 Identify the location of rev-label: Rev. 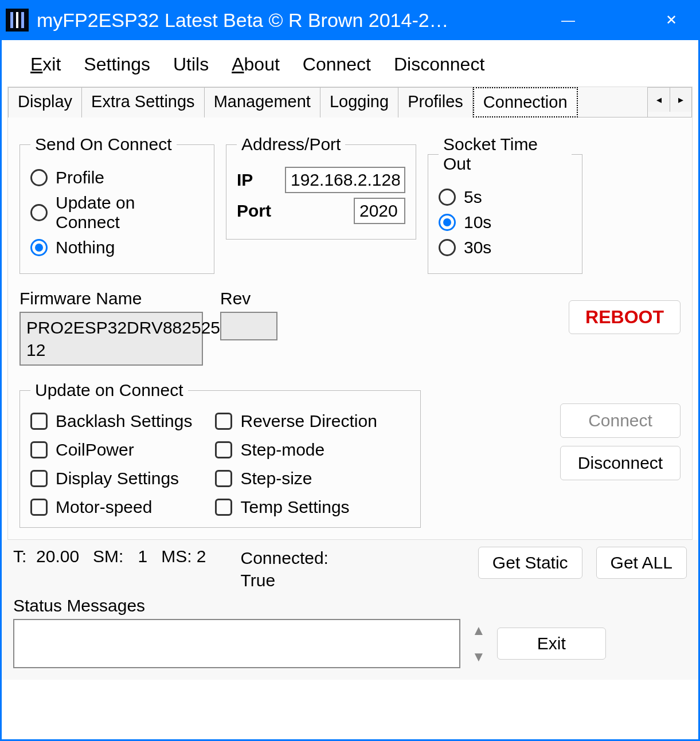
(249, 299).